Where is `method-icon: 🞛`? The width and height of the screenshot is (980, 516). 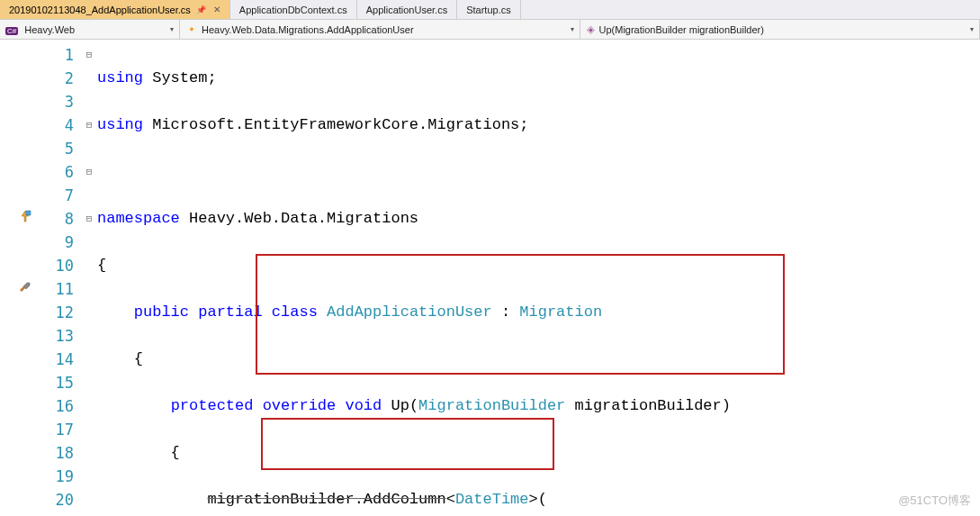
method-icon: 🞛 is located at coordinates (590, 30).